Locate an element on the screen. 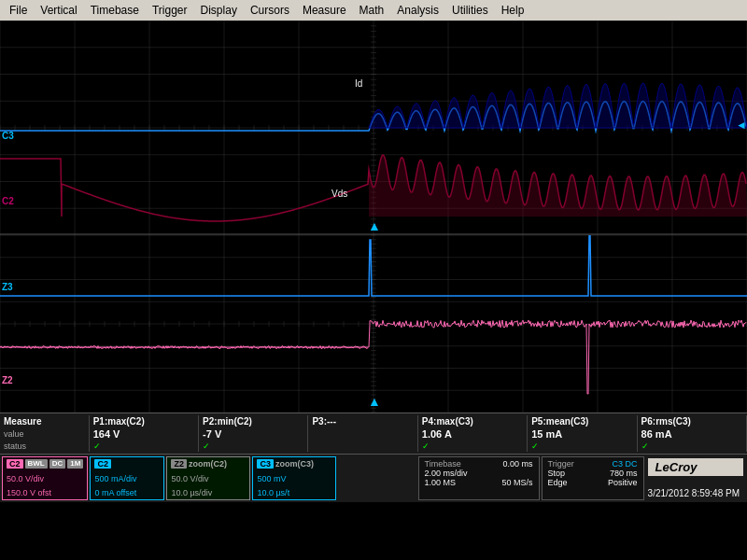 The width and height of the screenshot is (747, 560). trigger-marker-2: ▲ is located at coordinates (374, 401).